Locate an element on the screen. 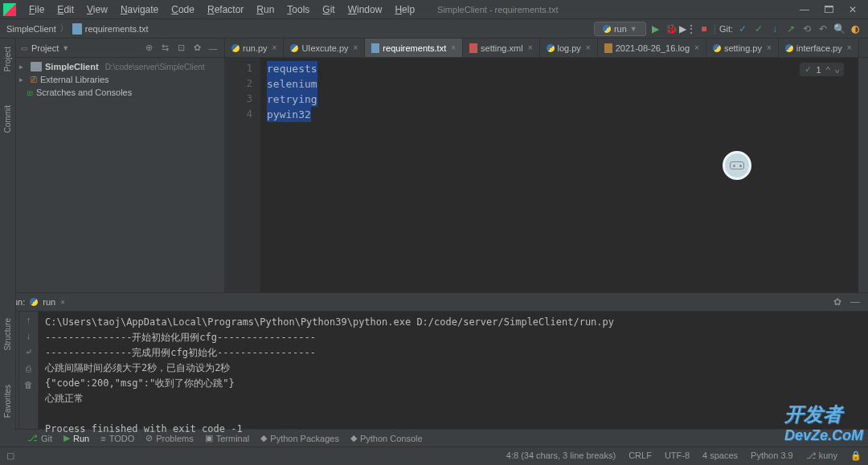 The height and width of the screenshot is (465, 868). tool-problems: ⊘Problems is located at coordinates (169, 438).